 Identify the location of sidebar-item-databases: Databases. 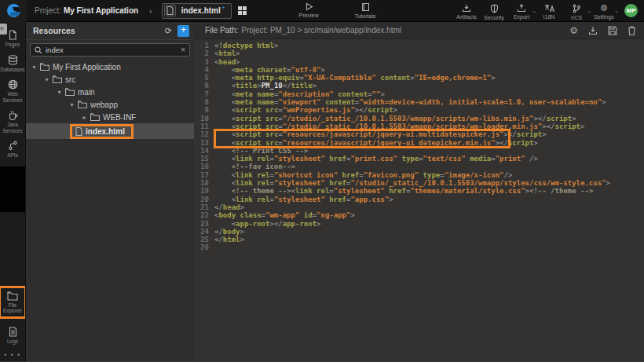
(13, 64).